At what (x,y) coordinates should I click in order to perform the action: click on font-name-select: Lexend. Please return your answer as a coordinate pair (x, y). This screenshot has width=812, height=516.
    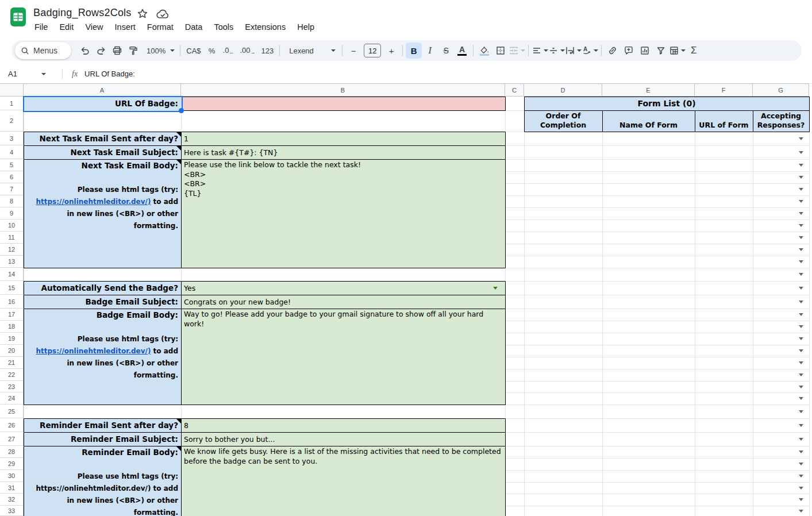
    Looking at the image, I should click on (311, 51).